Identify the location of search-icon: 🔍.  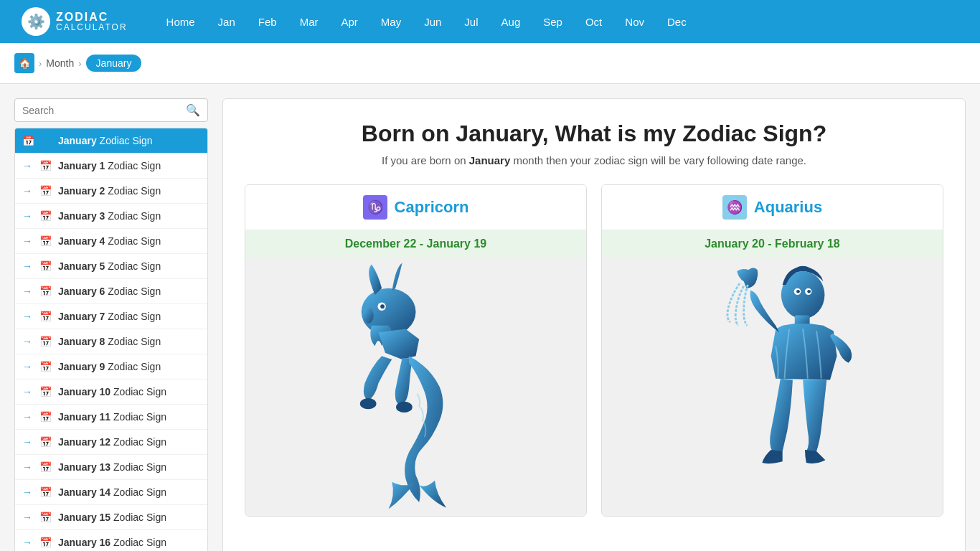
(193, 110).